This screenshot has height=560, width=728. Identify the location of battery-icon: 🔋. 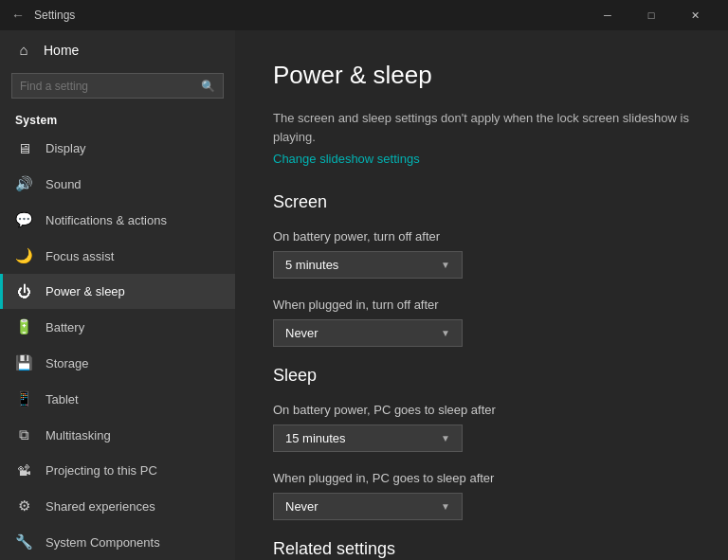
(24, 327).